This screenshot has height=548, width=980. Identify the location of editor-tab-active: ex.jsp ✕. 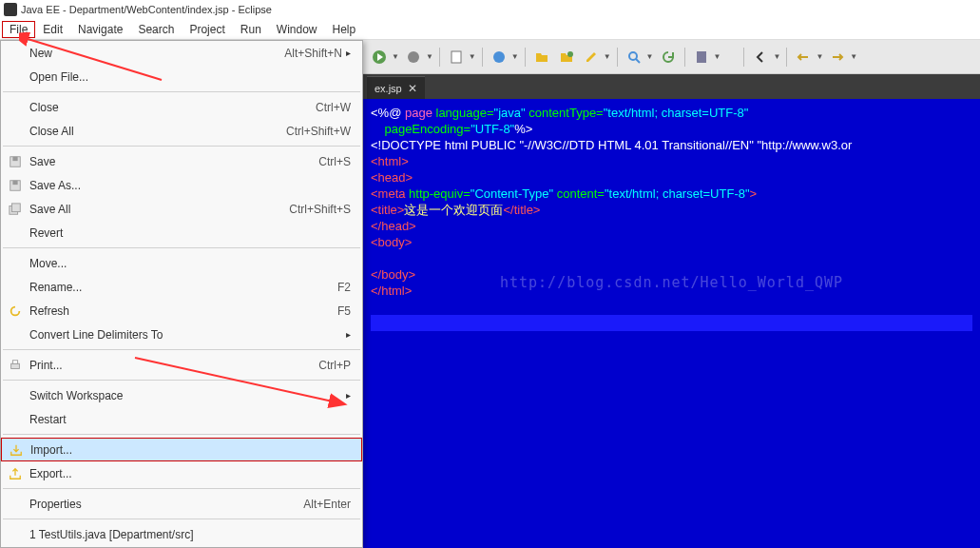
(395, 88).